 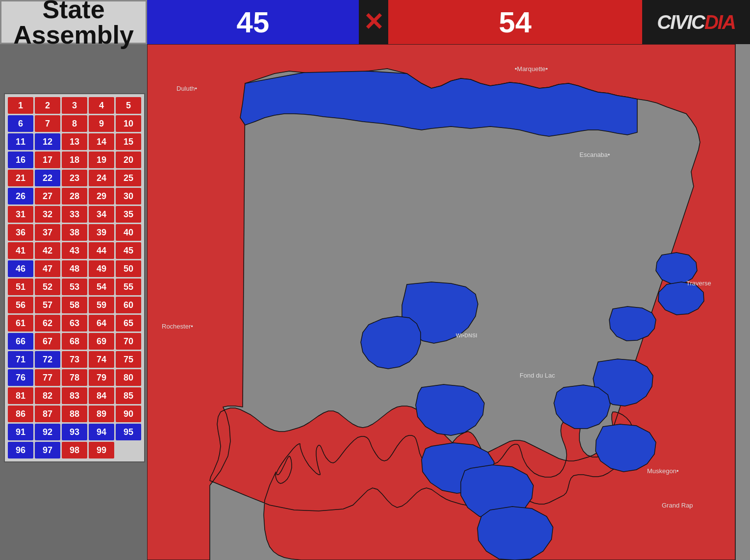 What do you see at coordinates (75, 305) in the screenshot?
I see `district-cell-58: 58` at bounding box center [75, 305].